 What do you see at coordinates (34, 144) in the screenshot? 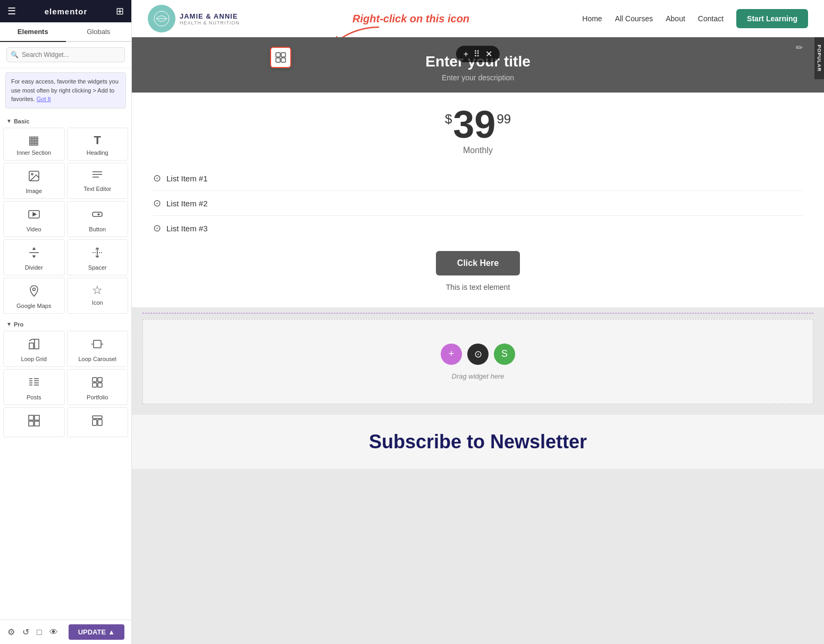
I see `widget-inner-section: ▦ Inner Section` at bounding box center [34, 144].